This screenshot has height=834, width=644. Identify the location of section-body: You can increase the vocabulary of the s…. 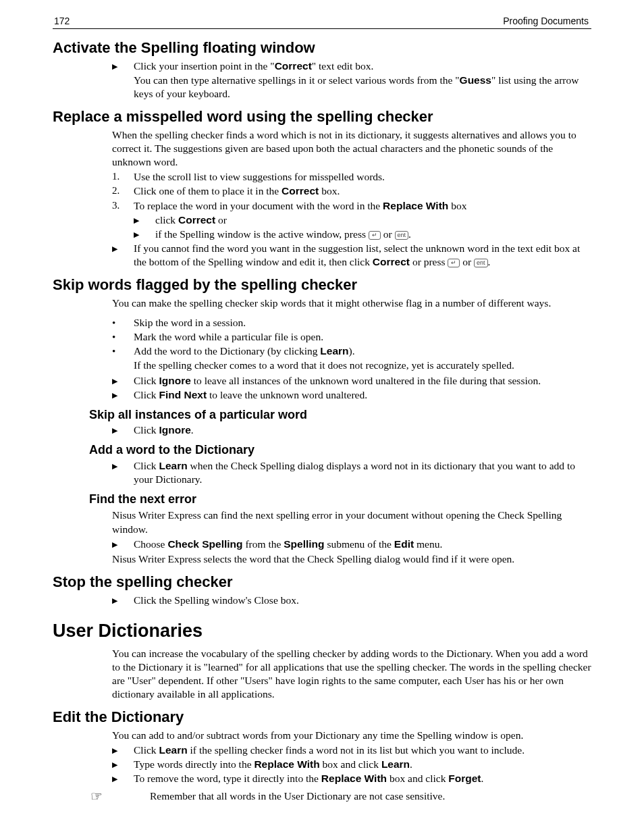
(352, 674).